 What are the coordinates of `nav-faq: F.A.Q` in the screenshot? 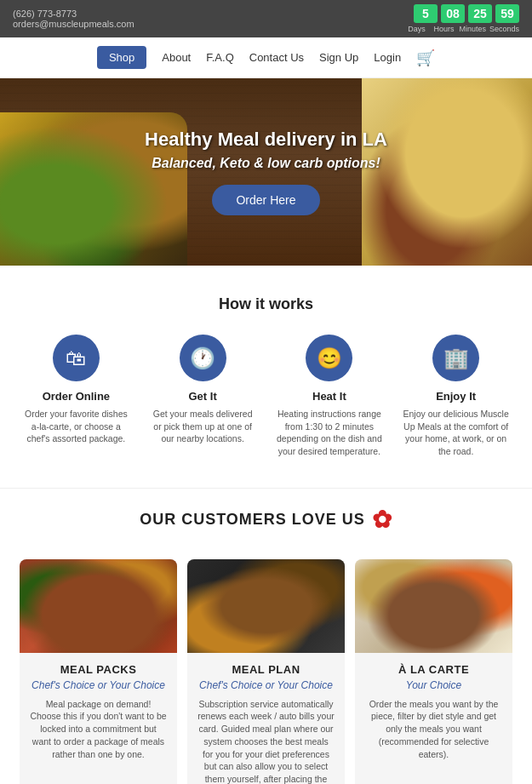 It's located at (220, 58).